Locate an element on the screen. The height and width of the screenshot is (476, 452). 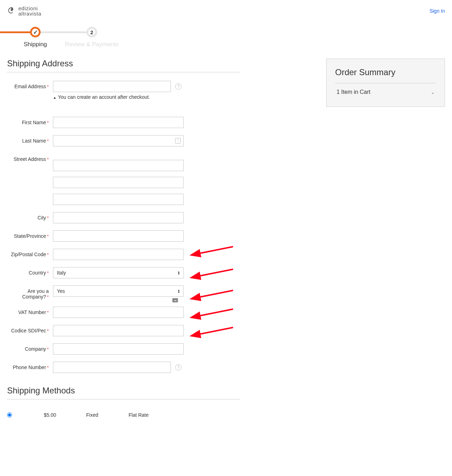
label-street: Street Address* is located at coordinates (30, 158).